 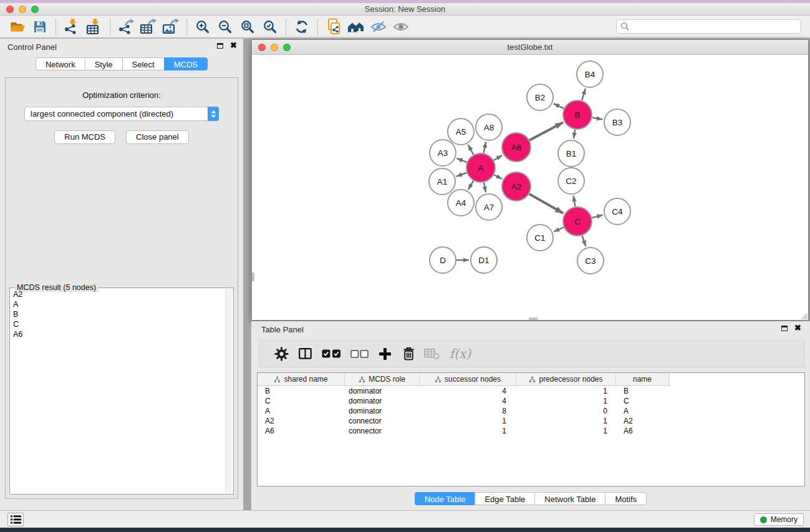 I want to click on float-table-panel-icon, so click(x=784, y=328).